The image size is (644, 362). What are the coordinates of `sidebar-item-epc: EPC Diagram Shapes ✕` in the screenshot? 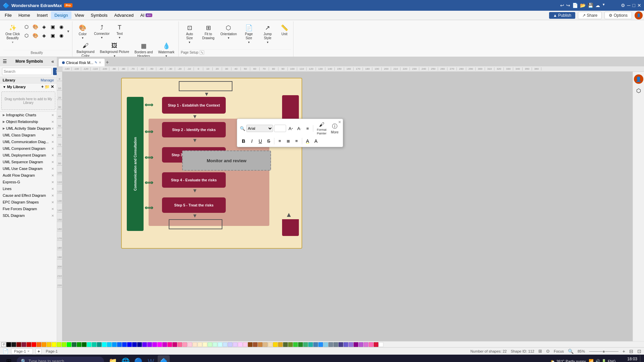 It's located at (28, 202).